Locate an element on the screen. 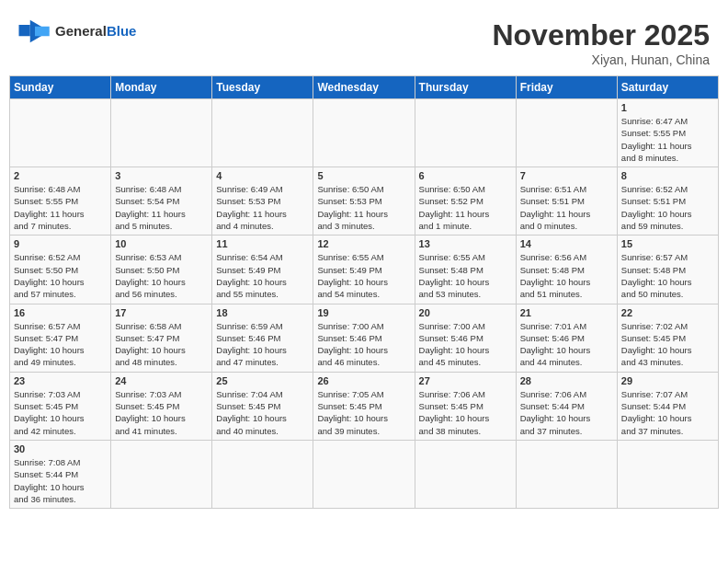 This screenshot has height=563, width=728. day-number: 4 is located at coordinates (263, 176).